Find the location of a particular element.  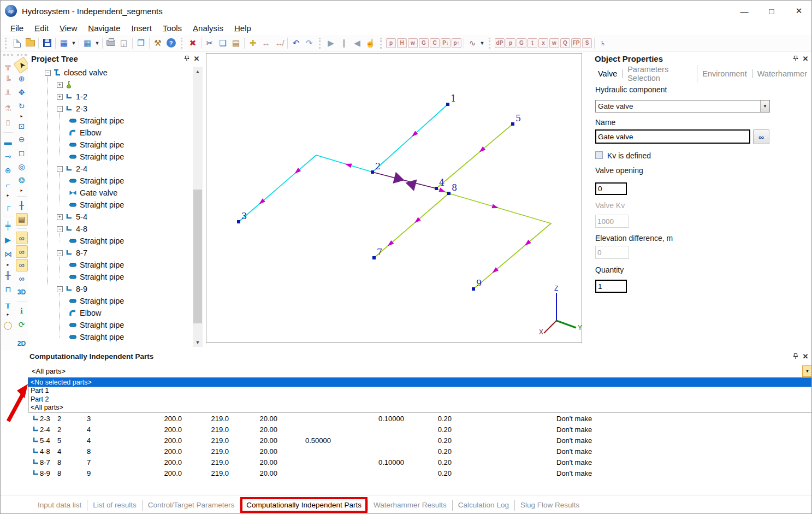

rotate-more: ▸ is located at coordinates (22, 116).